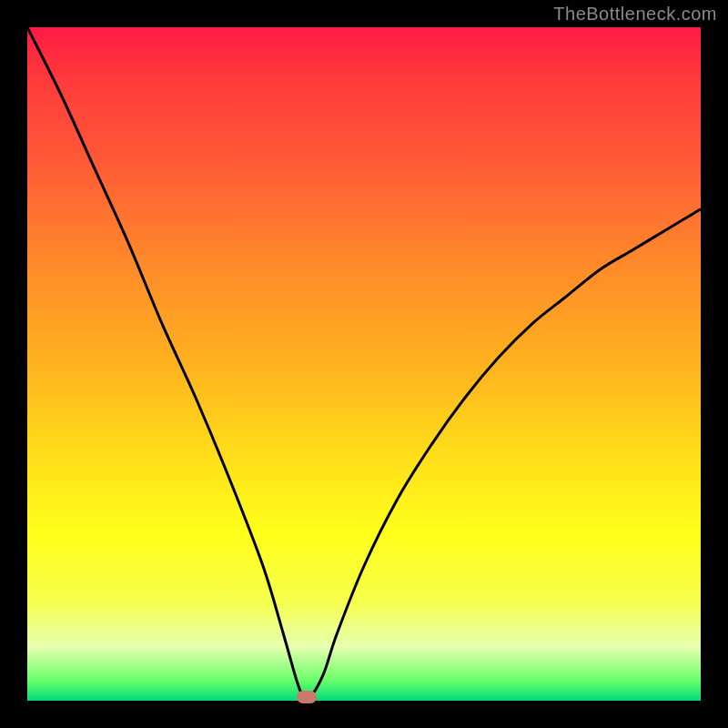 This screenshot has height=728, width=728. I want to click on minimum-marker, so click(307, 697).